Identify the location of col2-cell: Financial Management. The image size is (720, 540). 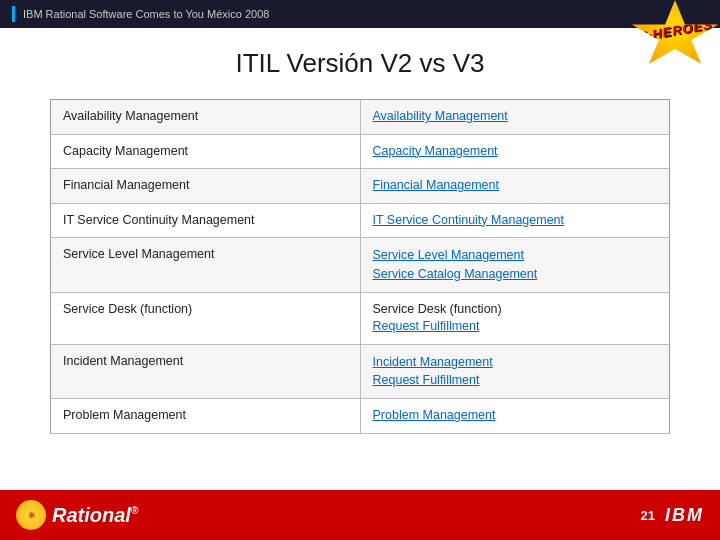
(515, 186).